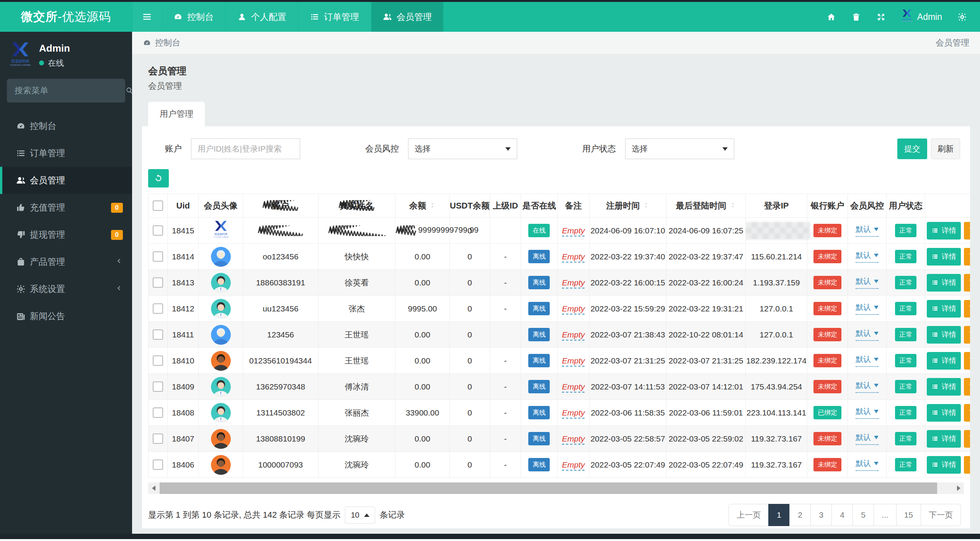 Image resolution: width=980 pixels, height=541 pixels. I want to click on sidebar-item-产品管理: 产品管理, so click(66, 262).